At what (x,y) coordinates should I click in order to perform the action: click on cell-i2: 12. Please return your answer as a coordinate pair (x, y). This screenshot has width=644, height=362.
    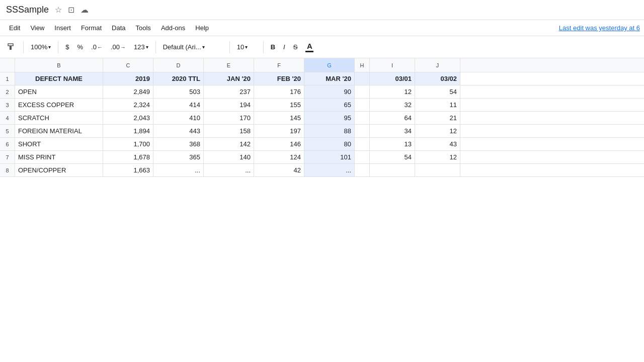
    Looking at the image, I should click on (392, 92).